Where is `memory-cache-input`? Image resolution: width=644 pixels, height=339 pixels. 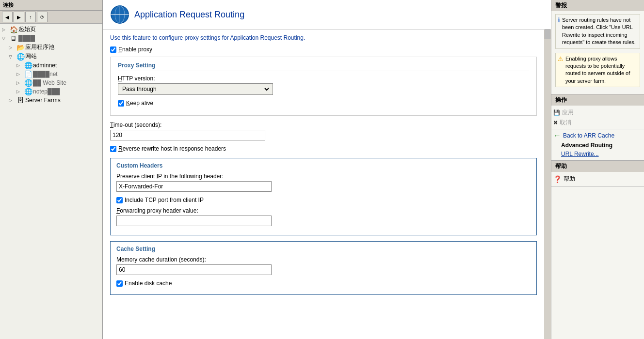
memory-cache-input is located at coordinates (194, 270).